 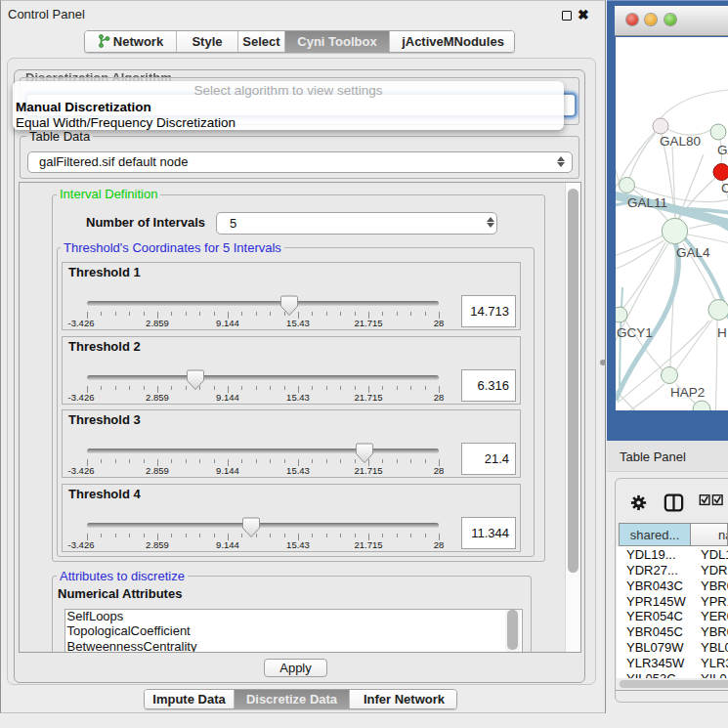 I want to click on svg-text: GAL80, so click(x=680, y=141).